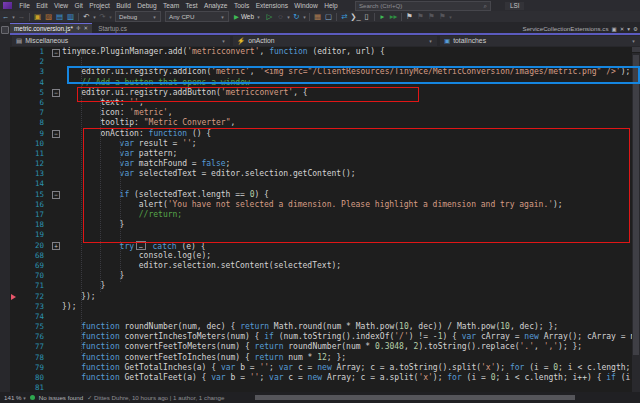  I want to click on platform-dropdown: Any CPU ▾, so click(197, 16).